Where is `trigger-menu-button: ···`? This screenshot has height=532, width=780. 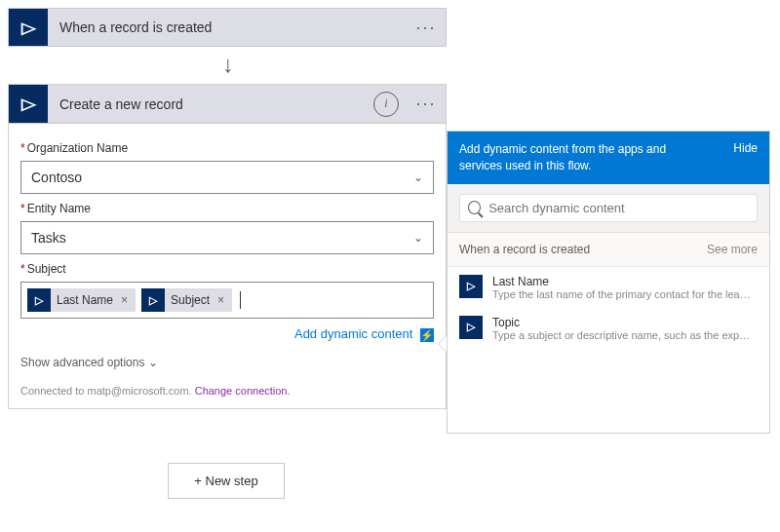 trigger-menu-button: ··· is located at coordinates (426, 27).